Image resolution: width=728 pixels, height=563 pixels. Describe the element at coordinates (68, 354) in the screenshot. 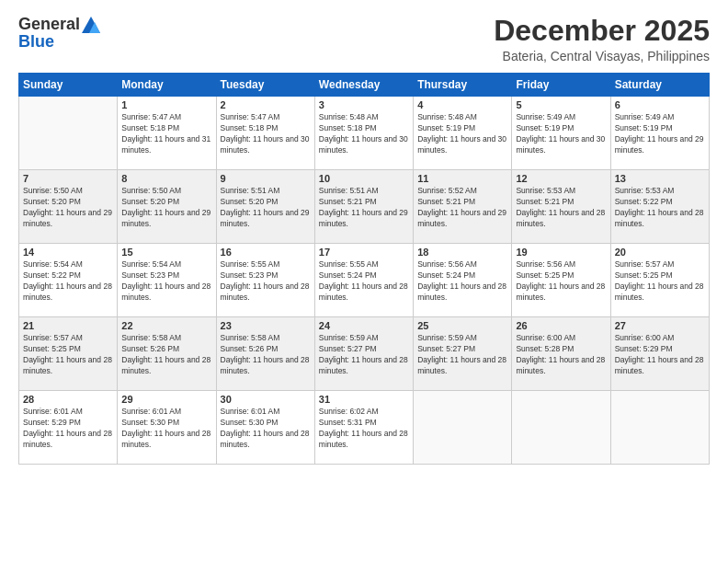

I see `calendar-cell: 21Sunrise: 5:57 AMSunset: 5:25 PMDayligh…` at that location.